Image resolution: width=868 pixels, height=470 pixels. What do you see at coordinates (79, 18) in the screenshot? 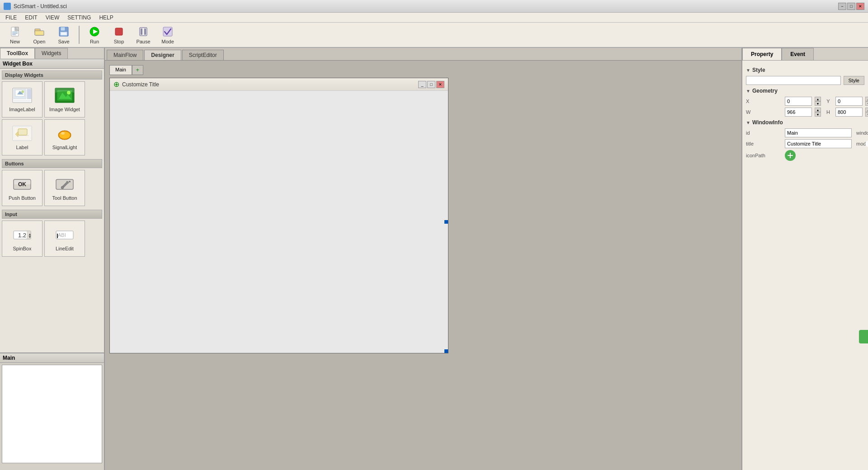
I see `menu-setting: SETTING` at bounding box center [79, 18].